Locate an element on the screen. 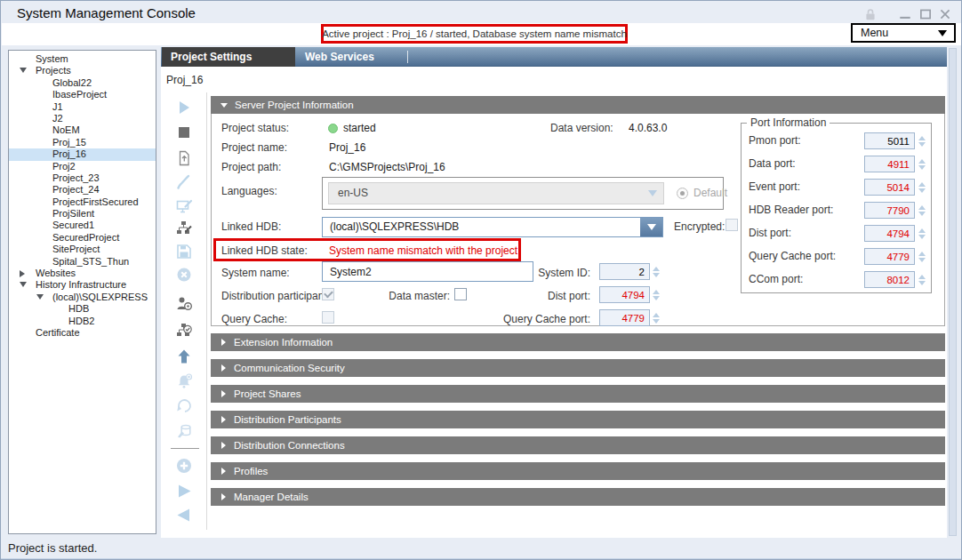 This screenshot has height=560, width=962. system-id-stepper is located at coordinates (656, 272).